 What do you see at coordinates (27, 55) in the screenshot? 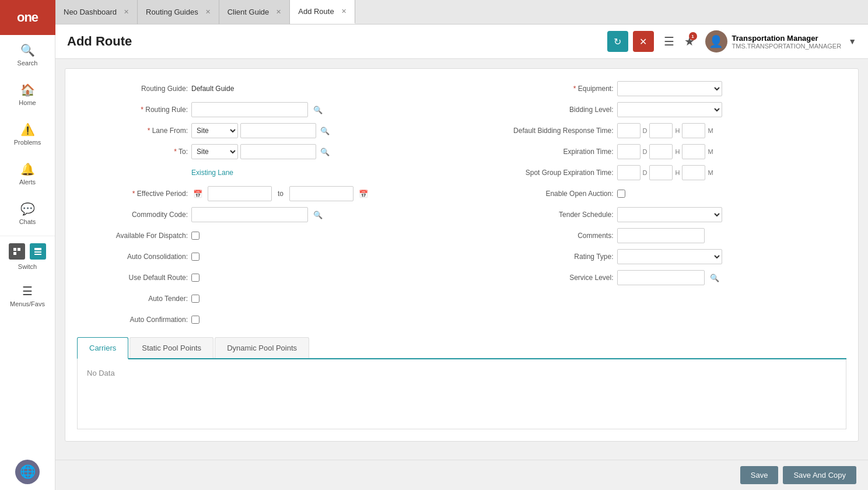
I see `sidebar-item-search: 🔍 Search` at bounding box center [27, 55].